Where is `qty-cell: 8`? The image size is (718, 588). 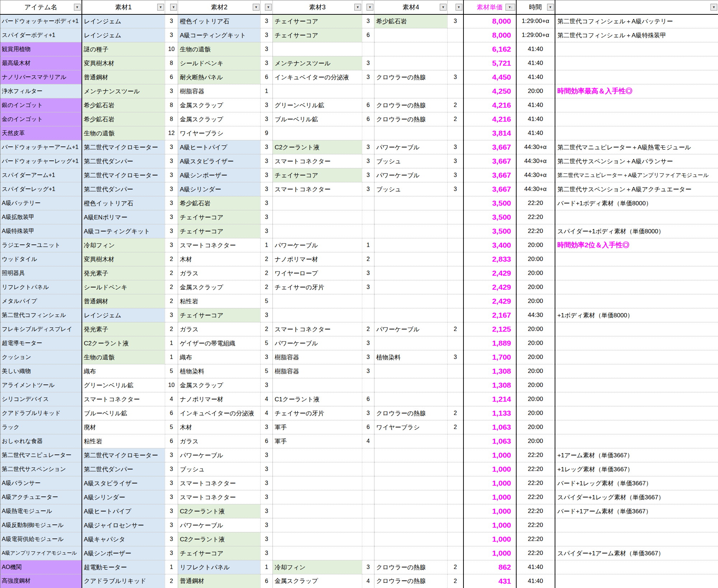 qty-cell: 8 is located at coordinates (172, 106).